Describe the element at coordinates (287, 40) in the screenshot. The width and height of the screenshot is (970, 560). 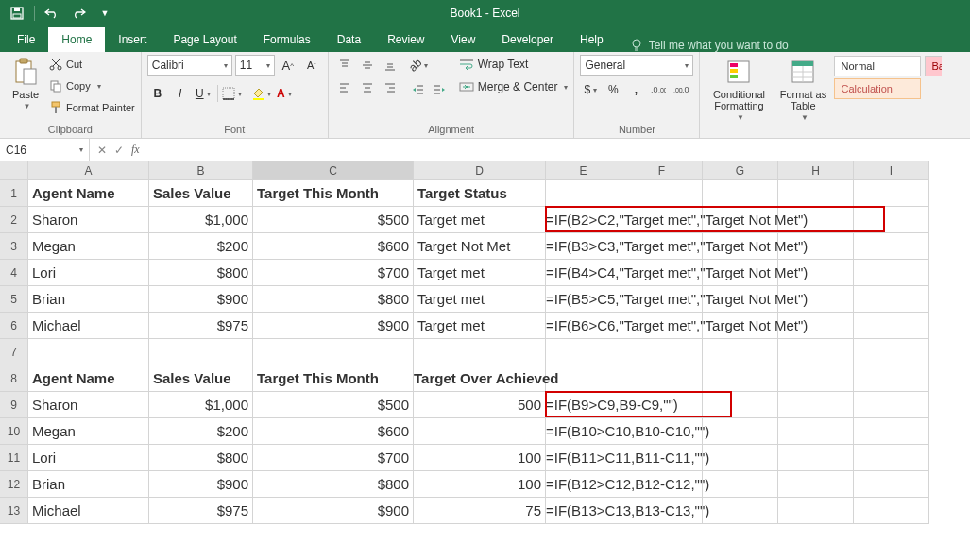
I see `tab-formulas: Formulas` at that location.